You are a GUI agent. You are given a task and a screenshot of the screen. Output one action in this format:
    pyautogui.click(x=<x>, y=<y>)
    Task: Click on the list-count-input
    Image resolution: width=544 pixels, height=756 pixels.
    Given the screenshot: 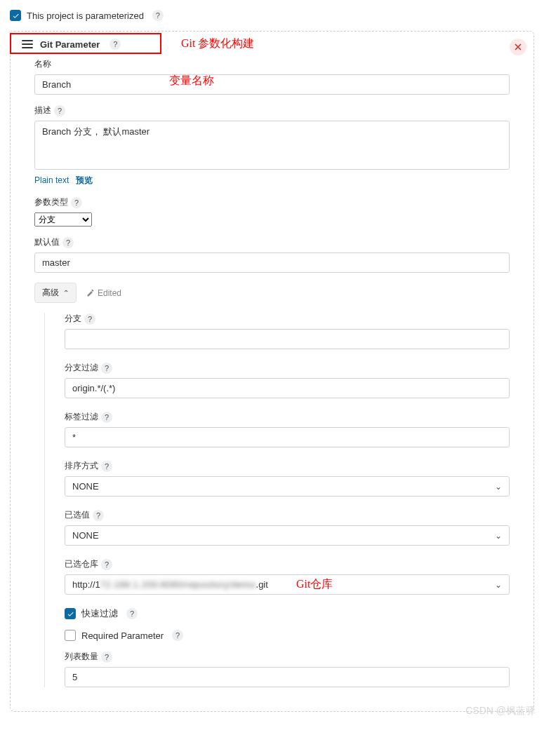 What is the action you would take?
    pyautogui.click(x=287, y=677)
    